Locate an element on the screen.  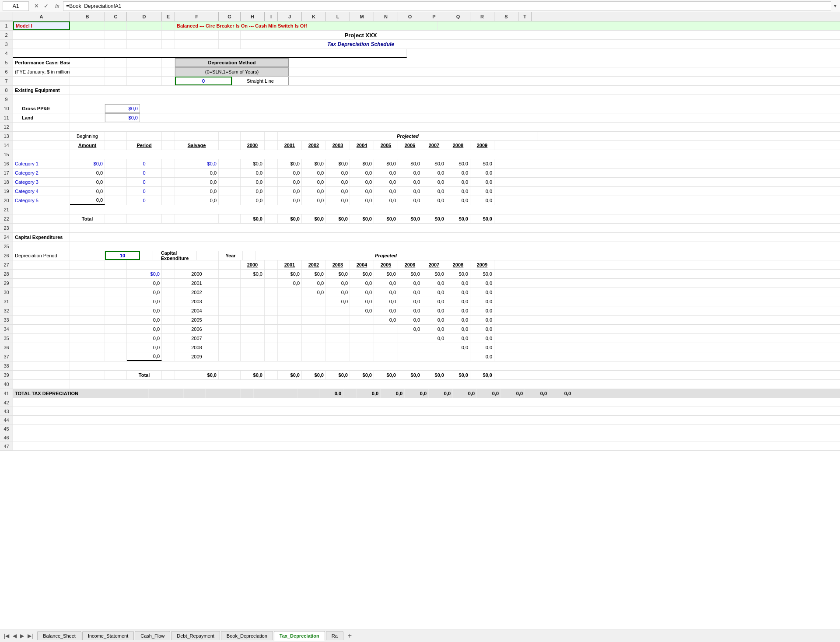
cat1-name: Category 1 is located at coordinates (42, 164).